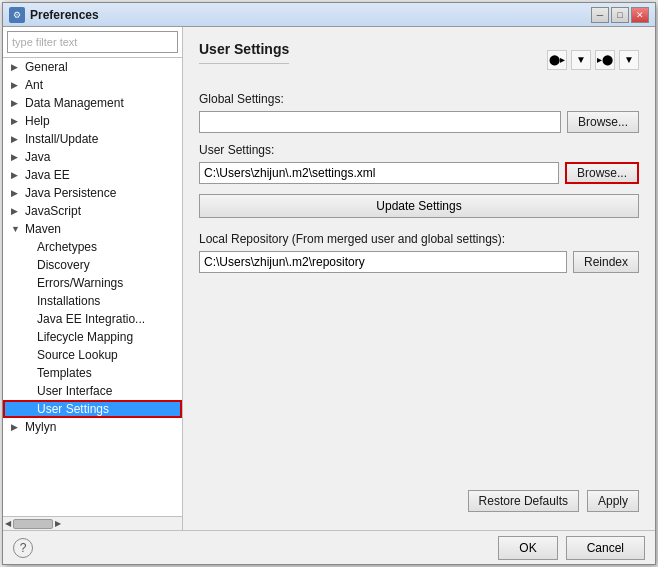 The width and height of the screenshot is (658, 567). What do you see at coordinates (557, 60) in the screenshot?
I see `nav-back-button: ⬤▸` at bounding box center [557, 60].